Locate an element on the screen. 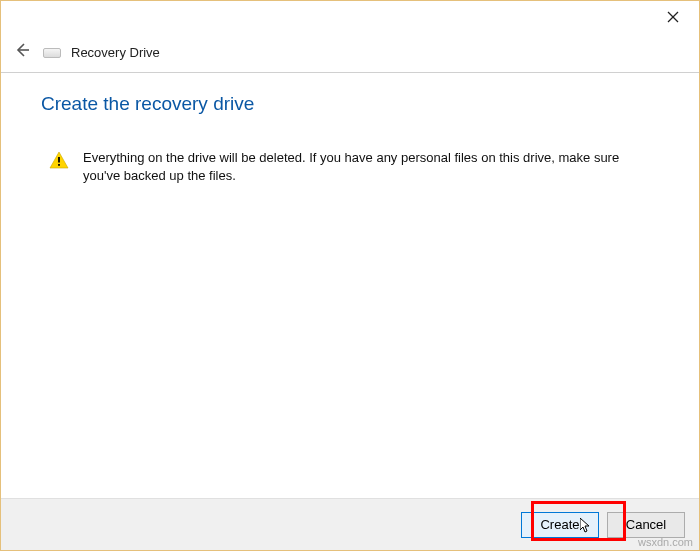 The height and width of the screenshot is (551, 700). button-bar: Create Cancel is located at coordinates (350, 524).